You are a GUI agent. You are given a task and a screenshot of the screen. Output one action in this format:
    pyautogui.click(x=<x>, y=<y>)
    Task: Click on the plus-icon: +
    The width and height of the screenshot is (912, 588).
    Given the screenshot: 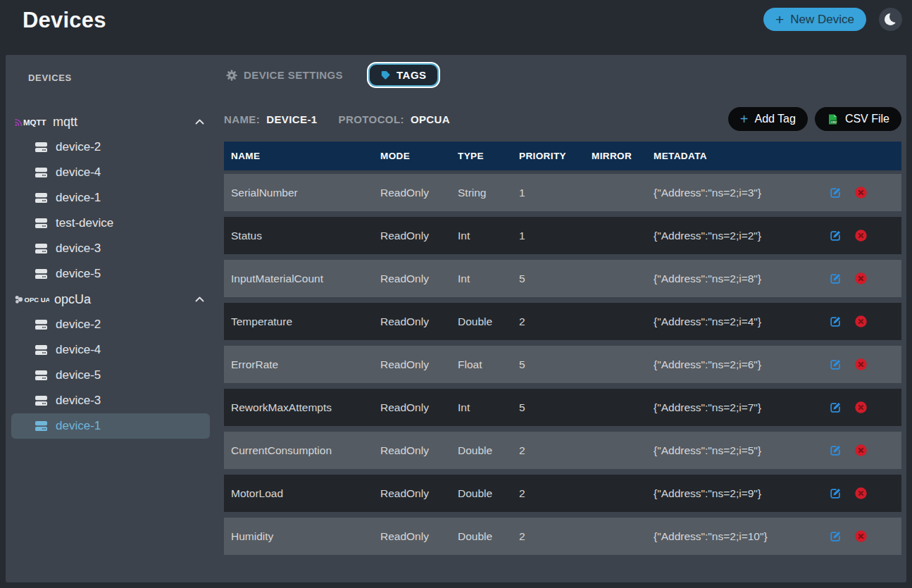 What is the action you would take?
    pyautogui.click(x=780, y=20)
    